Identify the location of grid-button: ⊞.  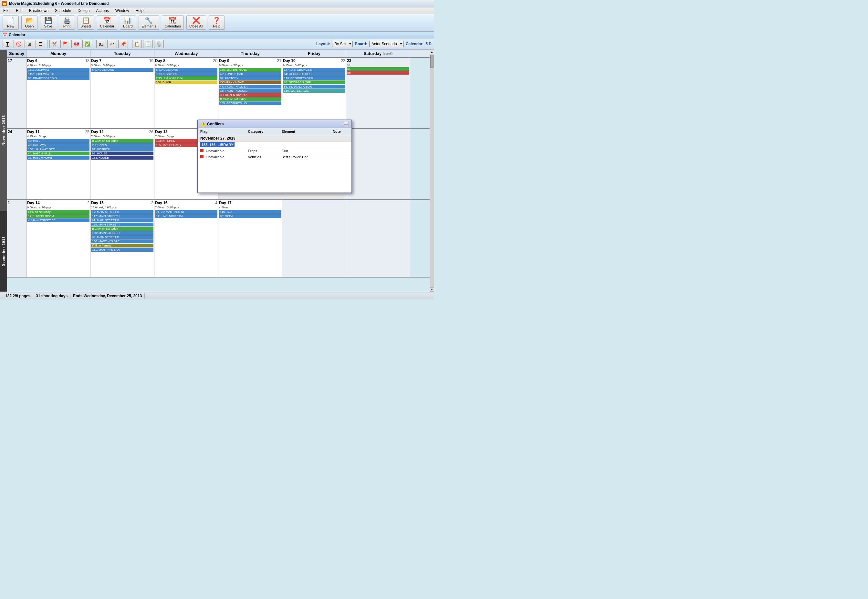
(29, 44).